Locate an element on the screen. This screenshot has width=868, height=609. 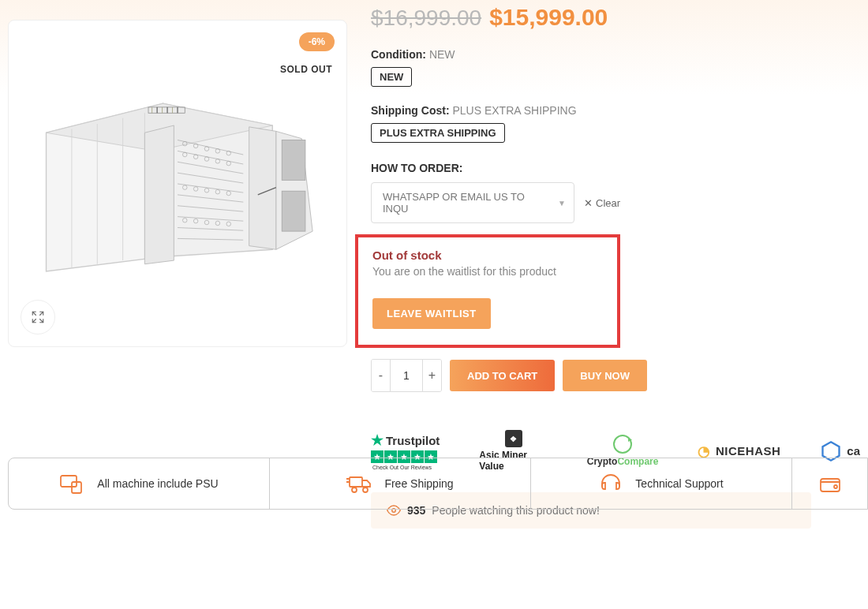
quantity-stepper: - 1 + is located at coordinates (406, 375).